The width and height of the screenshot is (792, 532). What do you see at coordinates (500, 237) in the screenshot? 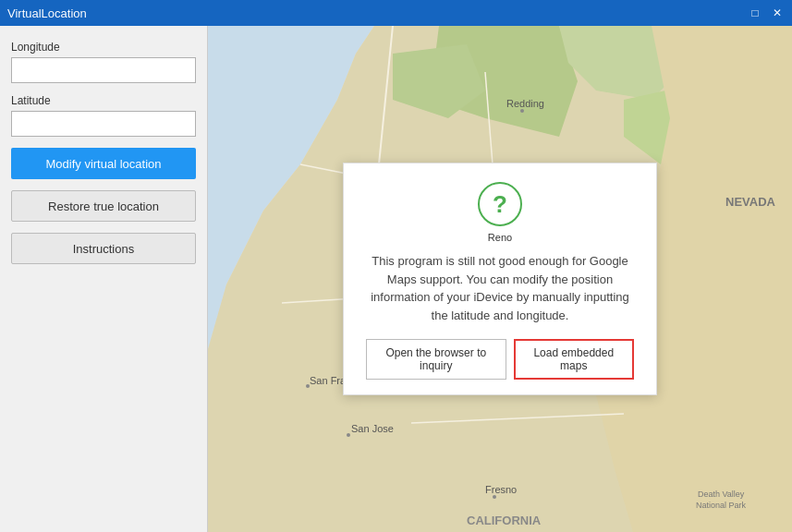
I see `reno-label: Reno` at bounding box center [500, 237].